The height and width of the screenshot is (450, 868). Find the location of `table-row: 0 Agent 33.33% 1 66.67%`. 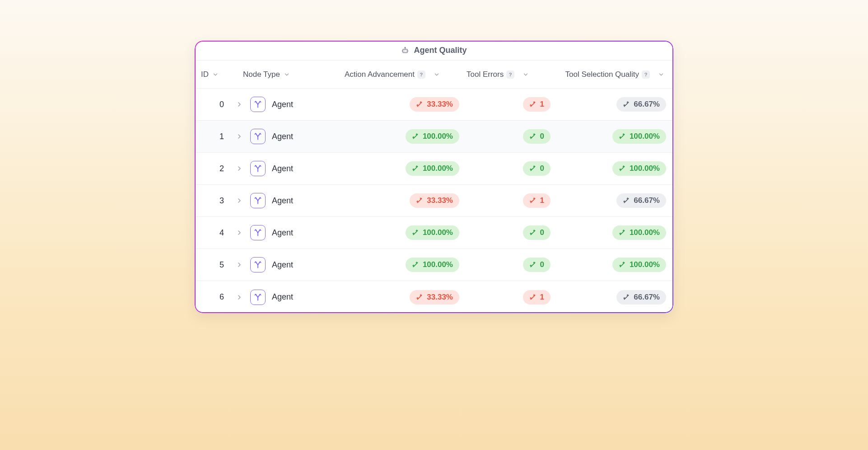

table-row: 0 Agent 33.33% 1 66.67% is located at coordinates (434, 105).